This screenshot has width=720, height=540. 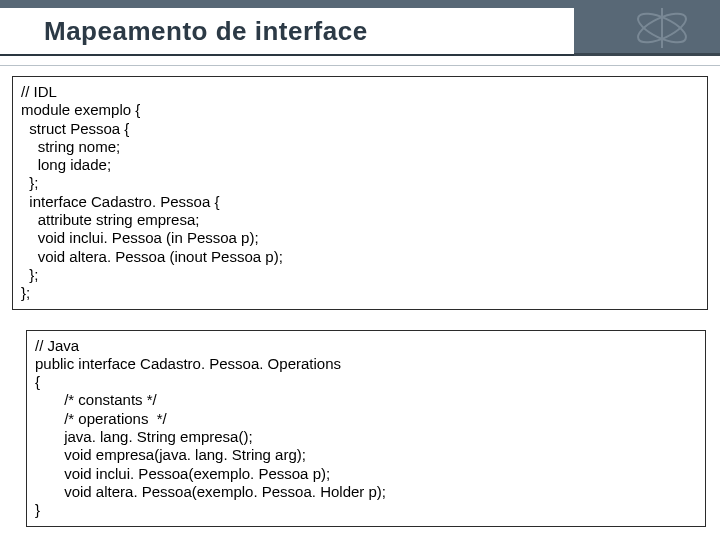 What do you see at coordinates (366, 382) in the screenshot?
I see `code-line: {` at bounding box center [366, 382].